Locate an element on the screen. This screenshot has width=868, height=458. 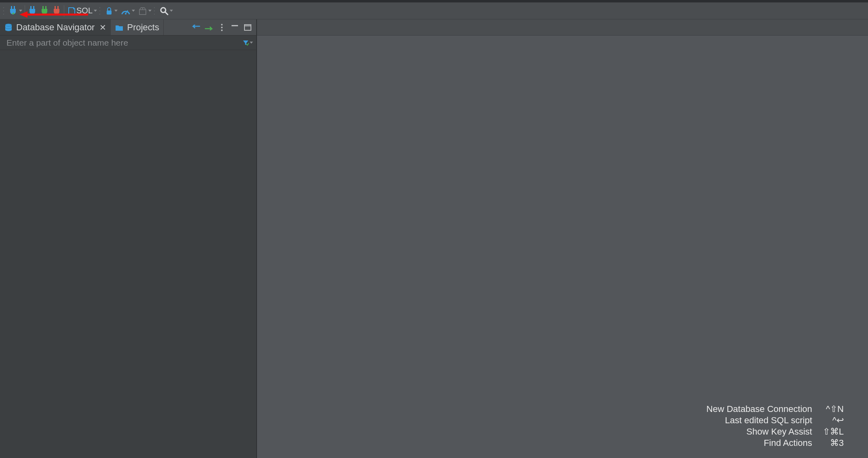
maximize-icon is located at coordinates (248, 27).